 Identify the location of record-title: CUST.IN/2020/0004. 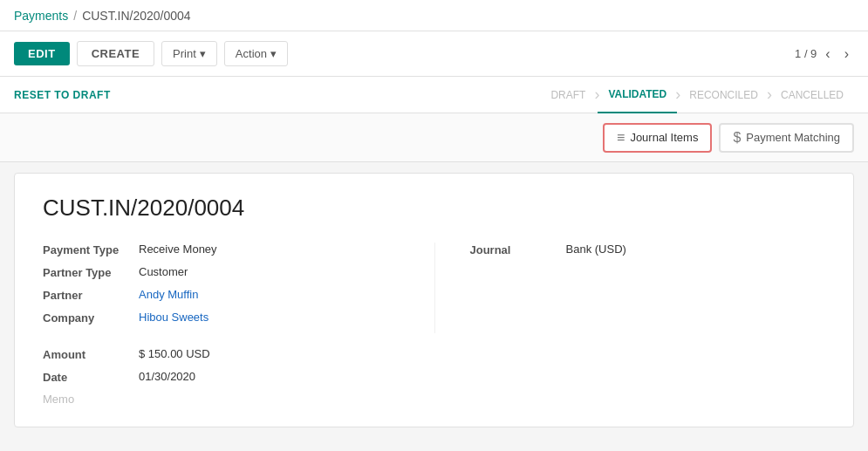
(434, 208).